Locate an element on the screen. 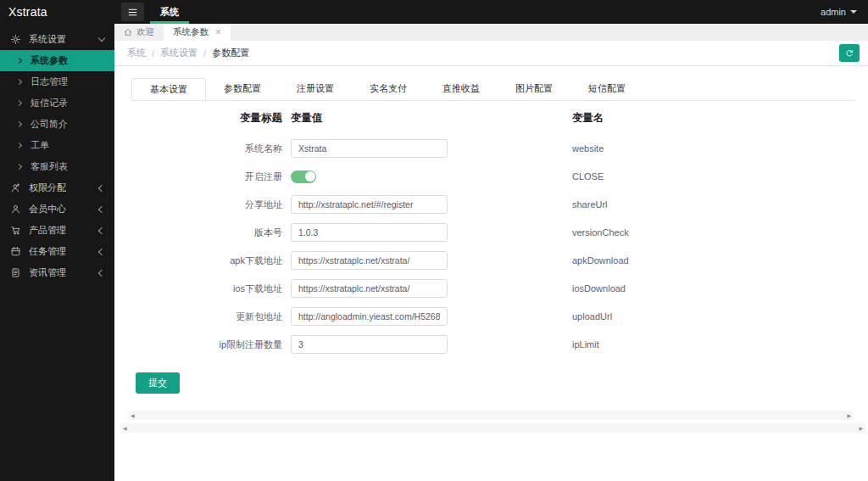  form-row-share-url: 分享地址shareUrl is located at coordinates (493, 204).